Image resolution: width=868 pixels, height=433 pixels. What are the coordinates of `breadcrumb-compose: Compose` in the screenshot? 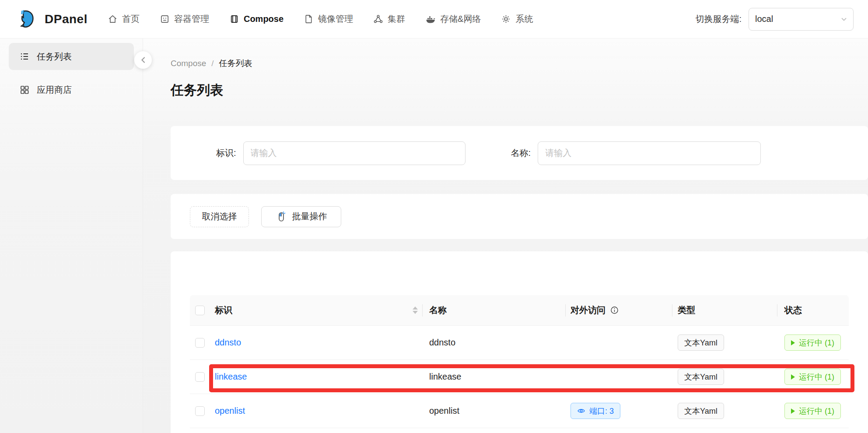 It's located at (188, 63).